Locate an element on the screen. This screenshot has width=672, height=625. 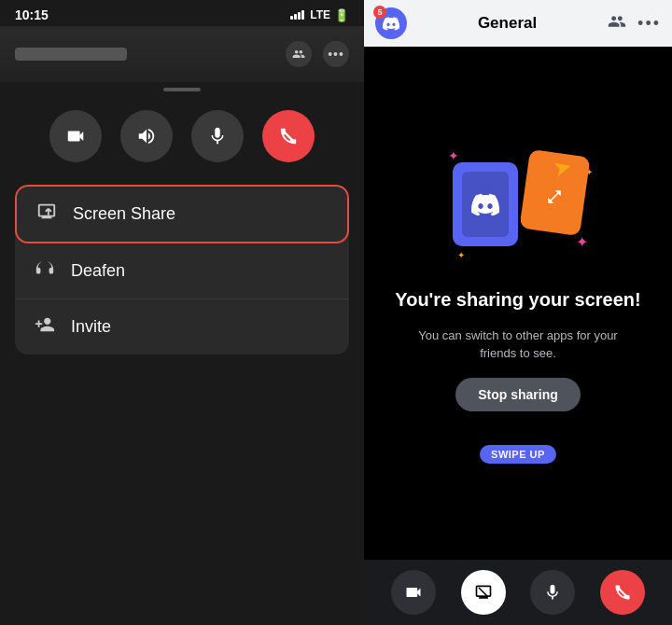
sparkle-1: ✦ is located at coordinates (454, 156).